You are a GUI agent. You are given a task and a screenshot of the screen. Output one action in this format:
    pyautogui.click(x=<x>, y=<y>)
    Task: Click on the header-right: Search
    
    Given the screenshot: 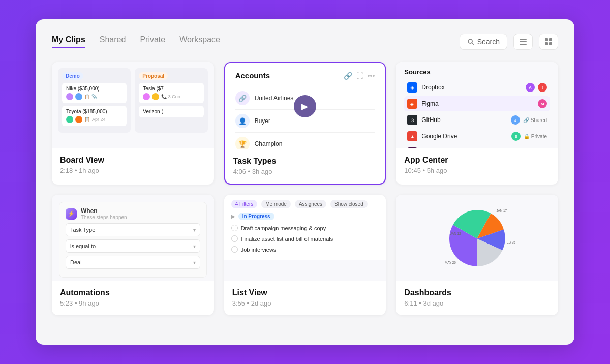 What is the action you would take?
    pyautogui.click(x=509, y=42)
    